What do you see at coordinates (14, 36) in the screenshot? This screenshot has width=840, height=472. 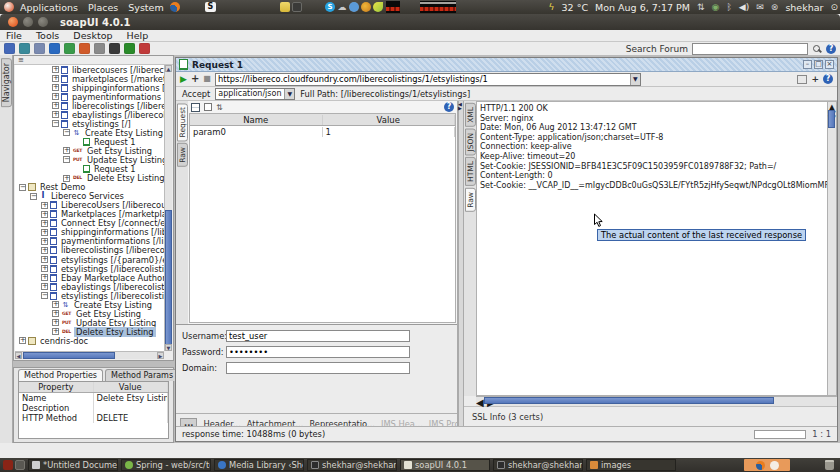 I see `menubar-item: File` at bounding box center [14, 36].